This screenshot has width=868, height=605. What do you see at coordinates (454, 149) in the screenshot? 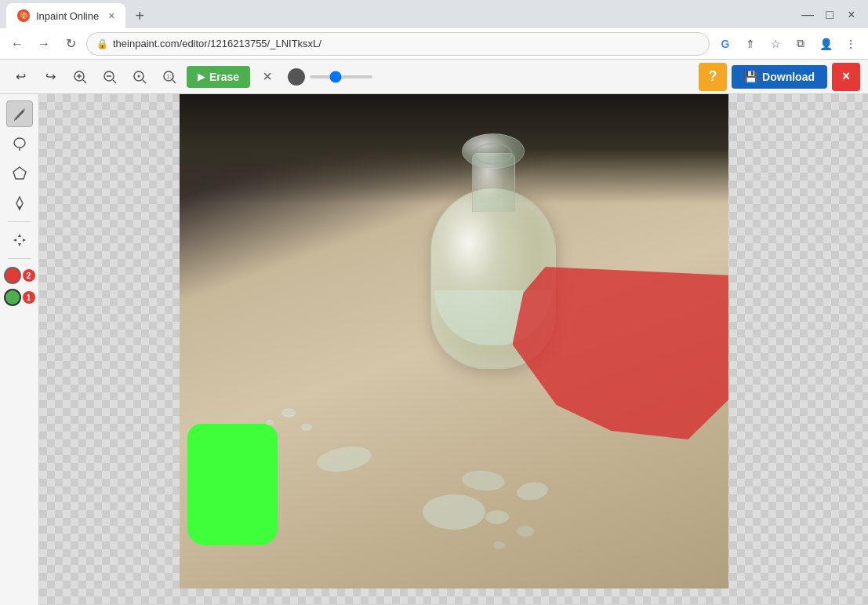
I see `top-shadow` at bounding box center [454, 149].